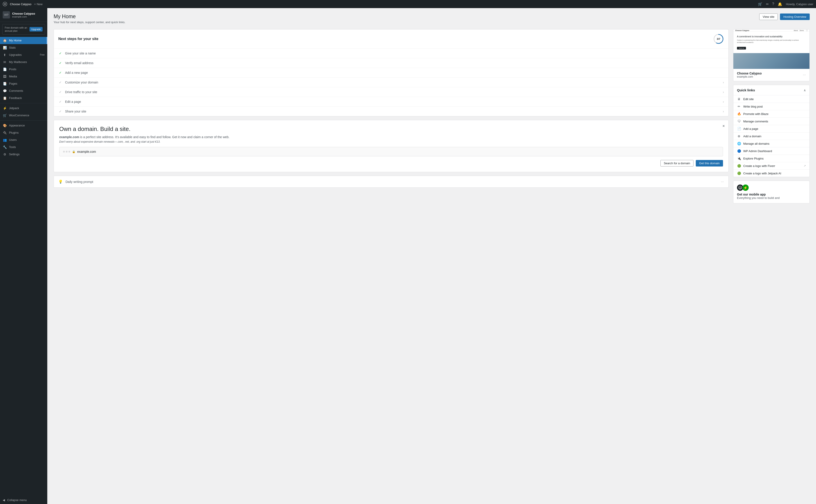 This screenshot has width=816, height=504. I want to click on upgrades-icon: ⬆, so click(5, 55).